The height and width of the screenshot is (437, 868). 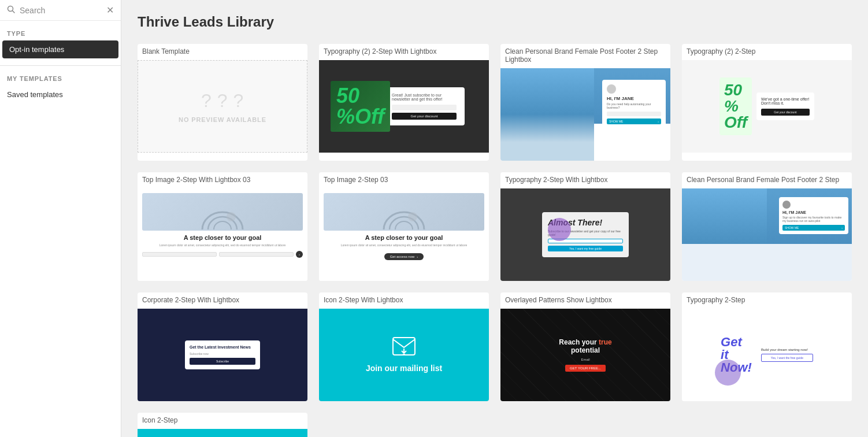 What do you see at coordinates (767, 106) in the screenshot?
I see `template-preview: 50%Off We've got a one-time offer! Don't…` at bounding box center [767, 106].